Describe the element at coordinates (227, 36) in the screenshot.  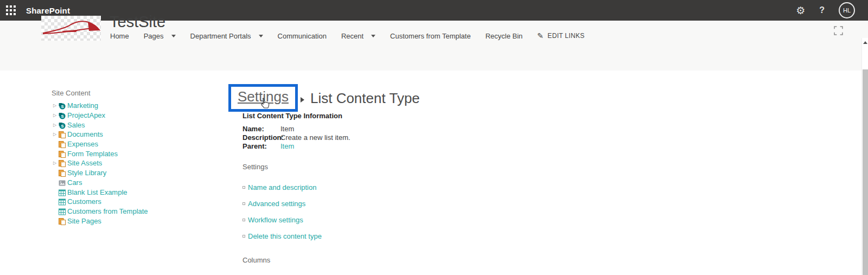
I see `nav-item-department-portals: Department Portals` at that location.